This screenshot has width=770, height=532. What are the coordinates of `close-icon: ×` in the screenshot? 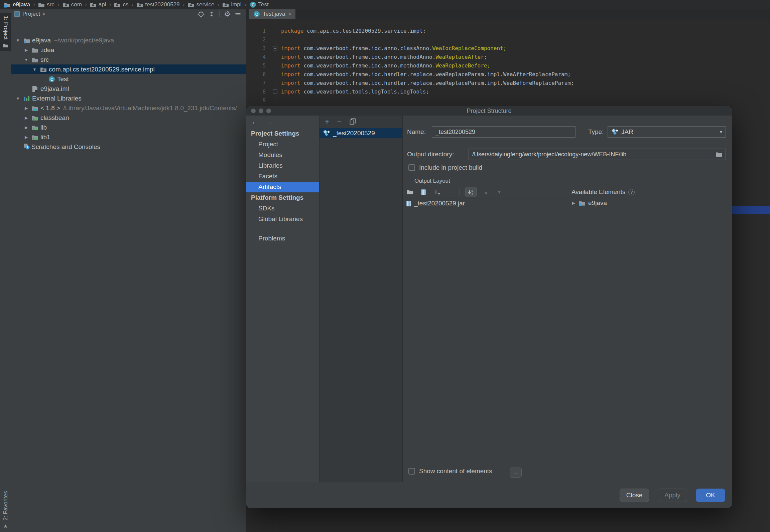 It's located at (290, 14).